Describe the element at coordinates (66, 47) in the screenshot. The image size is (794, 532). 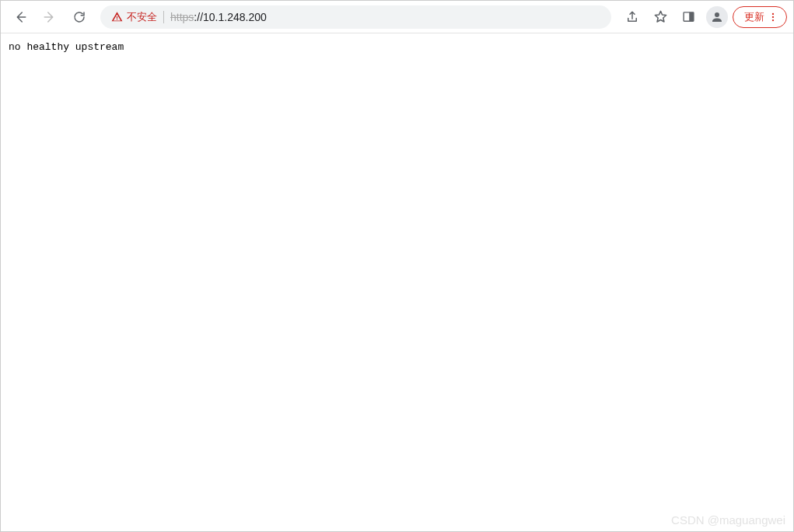
I see `error-message: no healthy upstream` at that location.